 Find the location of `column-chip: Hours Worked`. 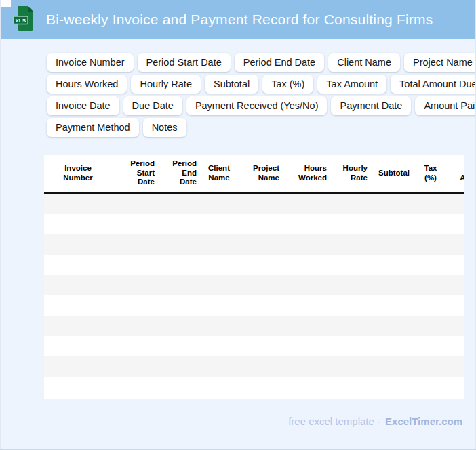

column-chip: Hours Worked is located at coordinates (87, 84).